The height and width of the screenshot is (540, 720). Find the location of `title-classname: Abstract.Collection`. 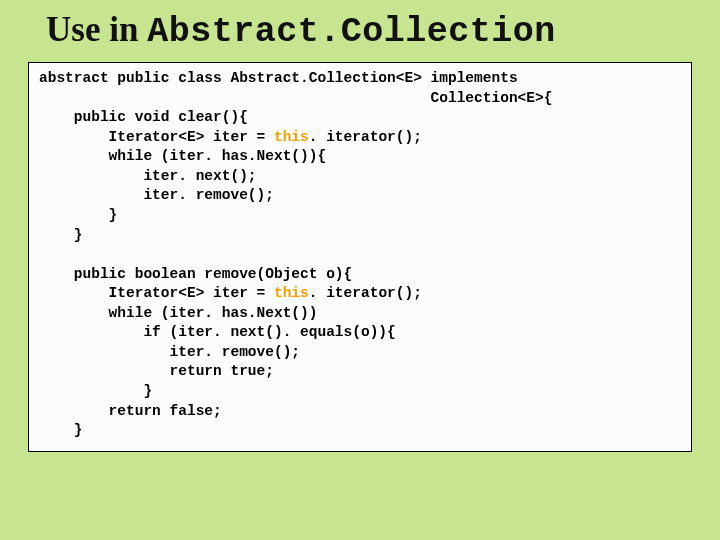

title-classname: Abstract.Collection is located at coordinates (352, 32).